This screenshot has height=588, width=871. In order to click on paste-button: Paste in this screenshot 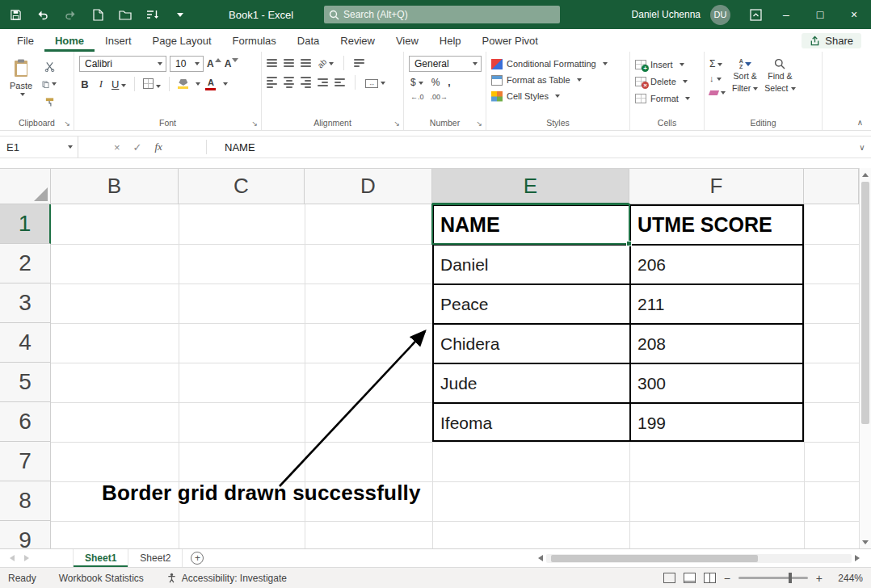, I will do `click(21, 82)`.